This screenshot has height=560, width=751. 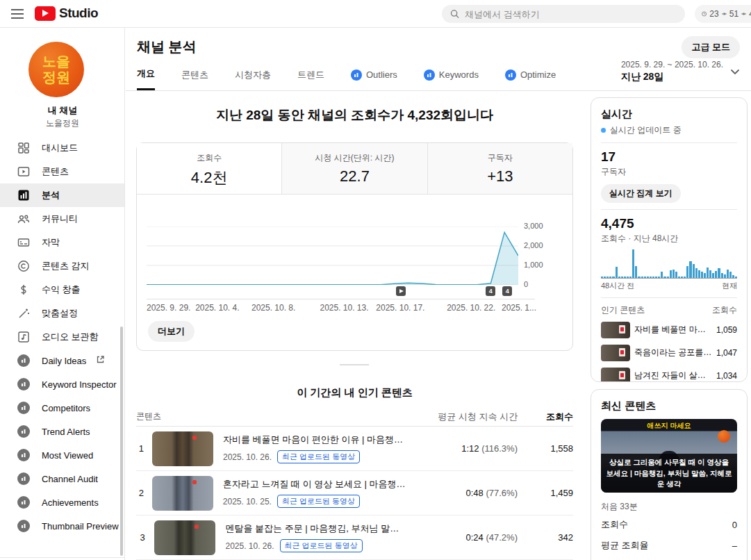 I want to click on sidebar-item-daily-ideas: Daily Ideas, so click(x=63, y=361).